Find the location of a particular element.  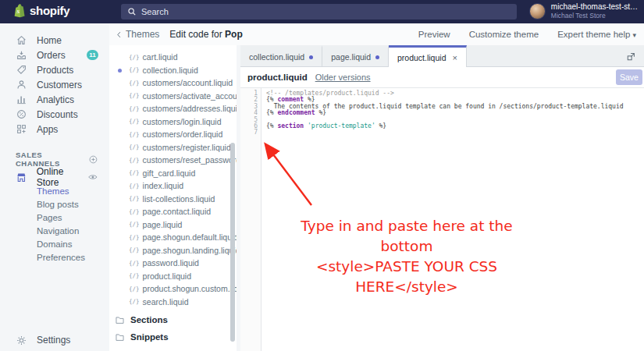

file-tree-item: {/} customers/addresses.liquid is located at coordinates (173, 109).